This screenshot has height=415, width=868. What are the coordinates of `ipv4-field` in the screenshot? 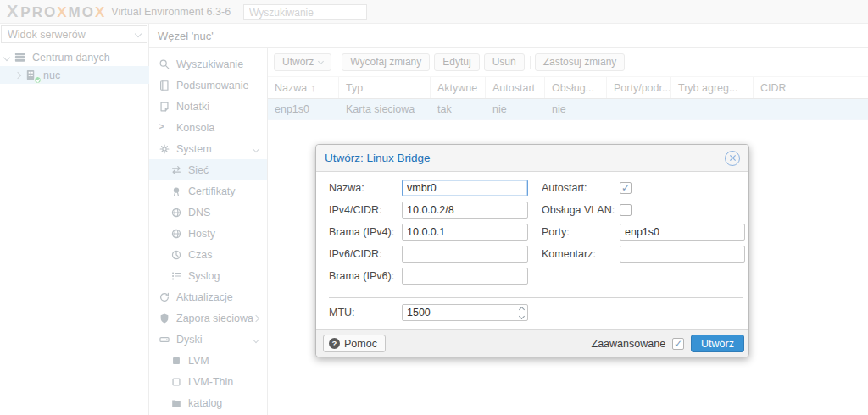 It's located at (465, 210).